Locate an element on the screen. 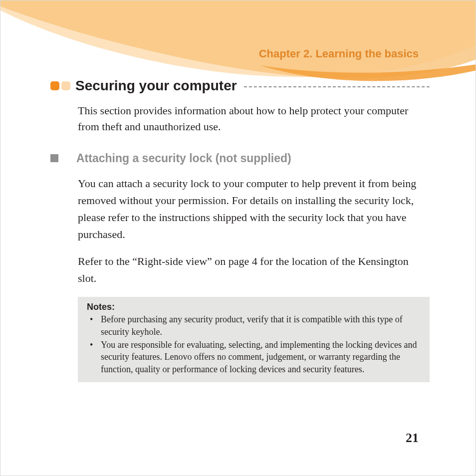 Image resolution: width=476 pixels, height=476 pixels. section-bullet-icon is located at coordinates (60, 86).